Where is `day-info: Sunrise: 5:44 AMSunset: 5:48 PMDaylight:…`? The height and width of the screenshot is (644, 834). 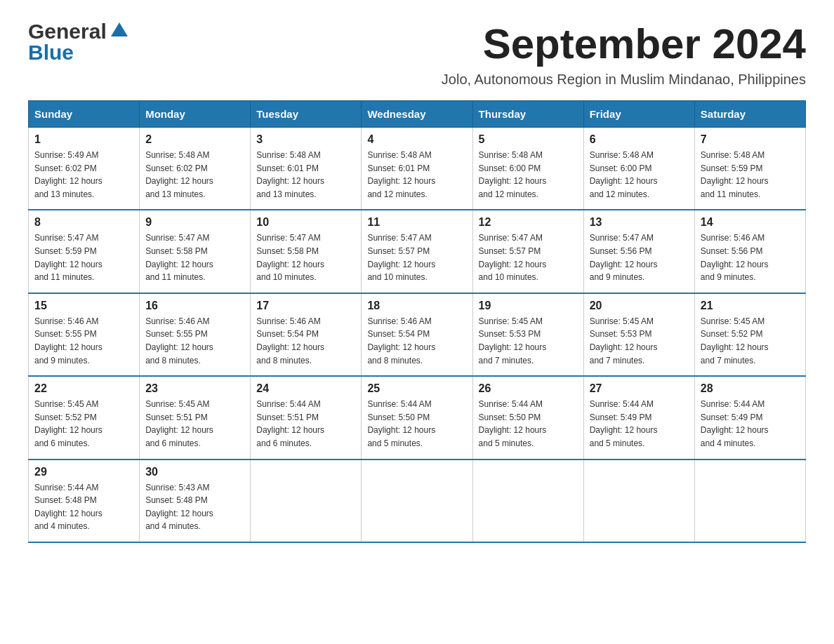
day-info: Sunrise: 5:44 AMSunset: 5:48 PMDaylight:… is located at coordinates (84, 507).